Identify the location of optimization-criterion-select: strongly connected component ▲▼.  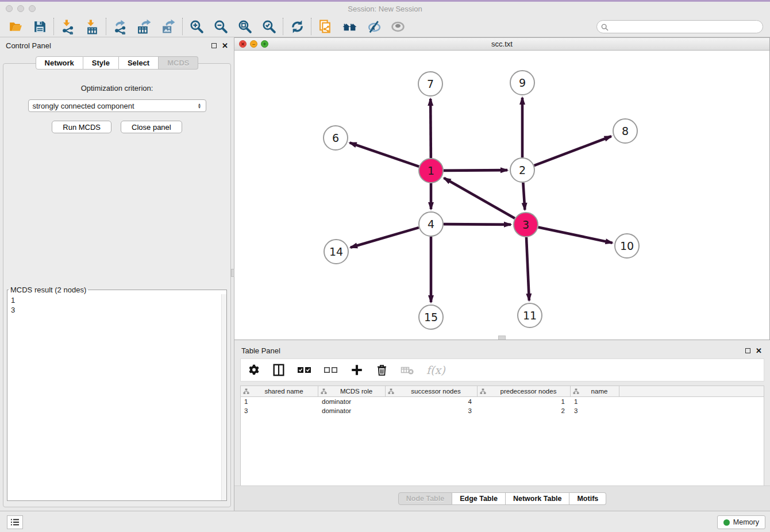
(117, 106).